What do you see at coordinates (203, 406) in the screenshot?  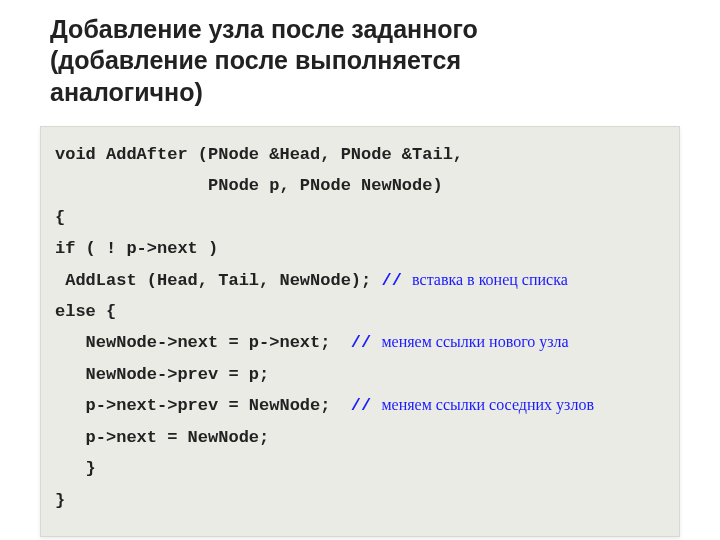 I see `code-text: p->next->prev = NewNode;` at bounding box center [203, 406].